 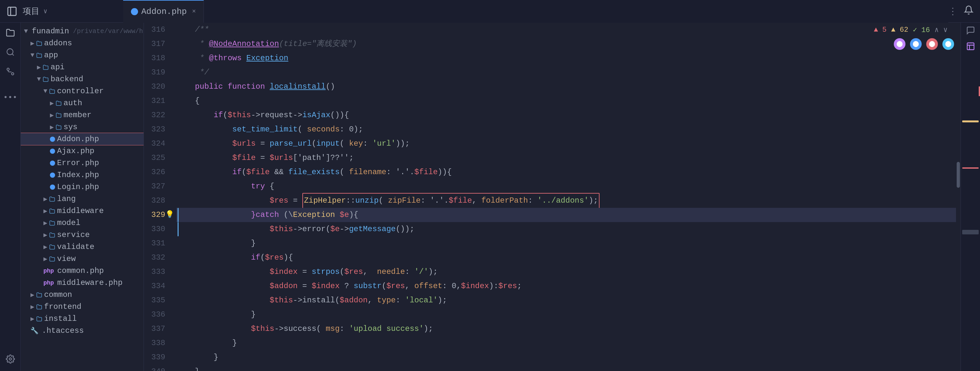 I want to click on sidebar-item-common-php: php common.php, so click(x=82, y=271).